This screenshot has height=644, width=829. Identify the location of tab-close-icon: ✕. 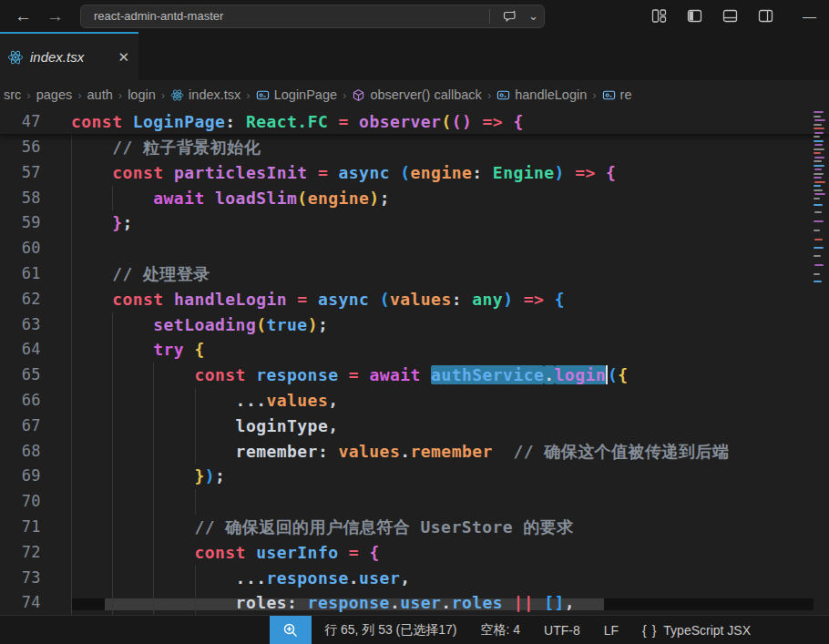
(124, 57).